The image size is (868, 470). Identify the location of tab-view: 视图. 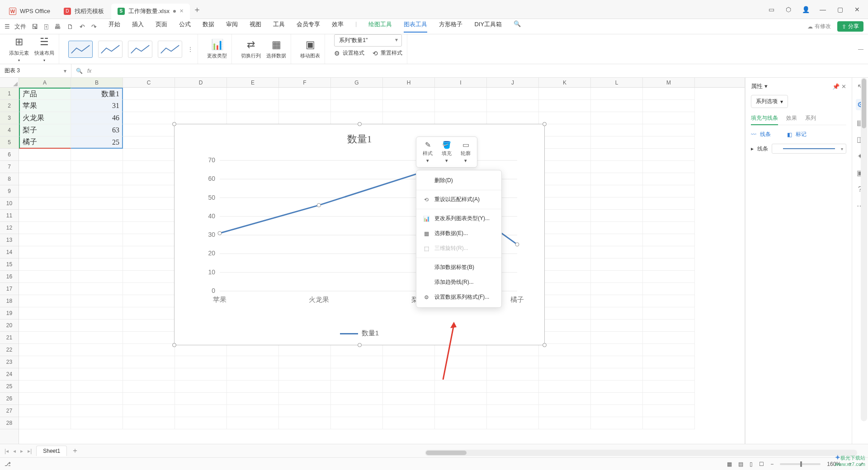
(255, 26).